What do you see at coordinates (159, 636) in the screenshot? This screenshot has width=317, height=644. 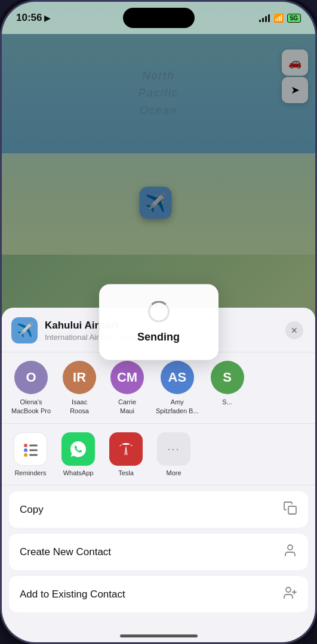 I see `home-indicator` at bounding box center [159, 636].